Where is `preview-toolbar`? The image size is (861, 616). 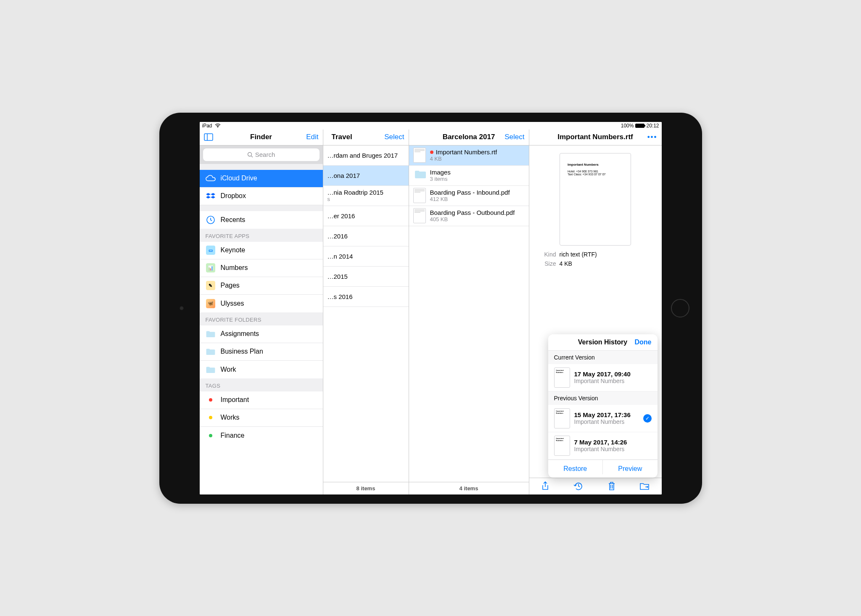
preview-toolbar is located at coordinates (595, 486).